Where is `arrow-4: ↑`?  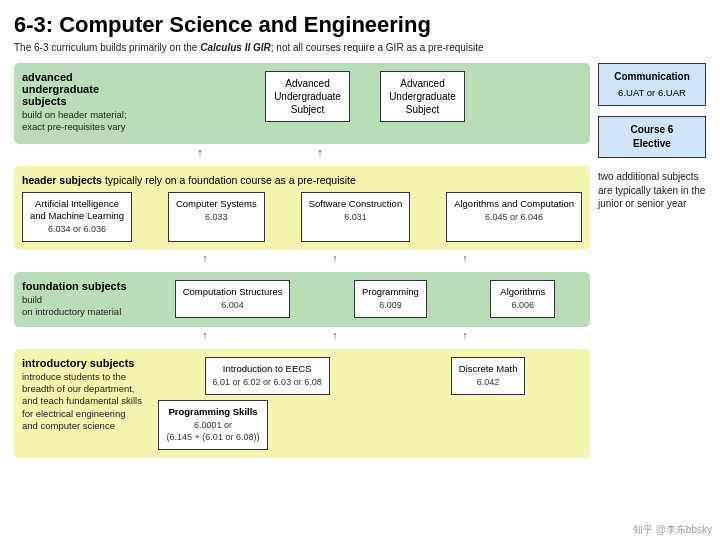
arrow-4: ↑ is located at coordinates (335, 258).